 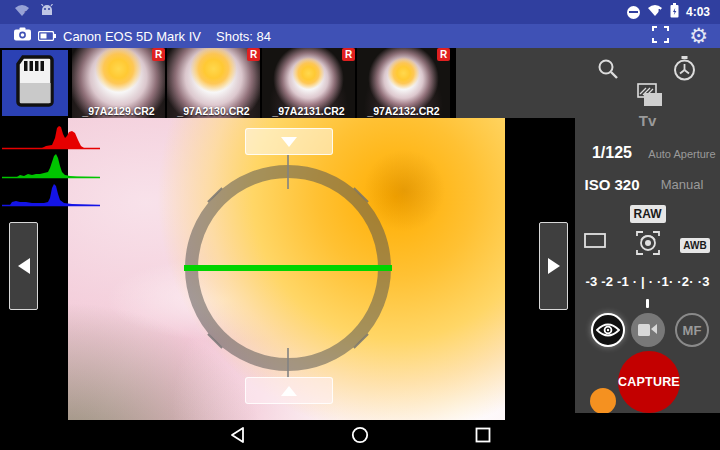 What do you see at coordinates (608, 69) in the screenshot?
I see `search-icon` at bounding box center [608, 69].